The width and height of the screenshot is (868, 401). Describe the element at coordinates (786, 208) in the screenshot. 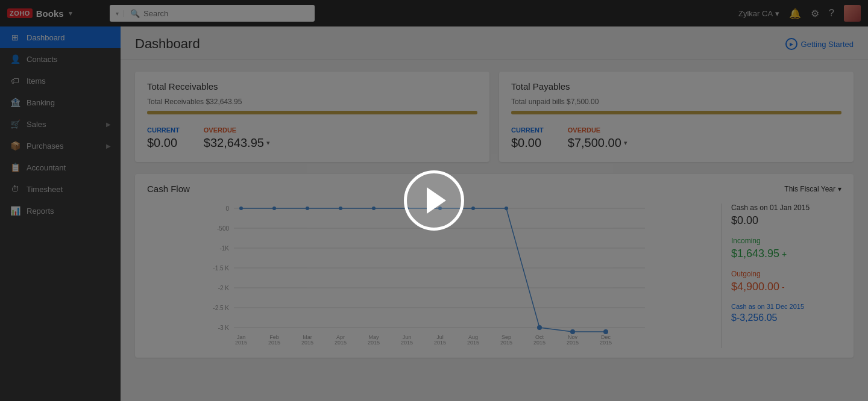

I see `opening-cash-label: Cash as on 01 Jan 2015` at that location.